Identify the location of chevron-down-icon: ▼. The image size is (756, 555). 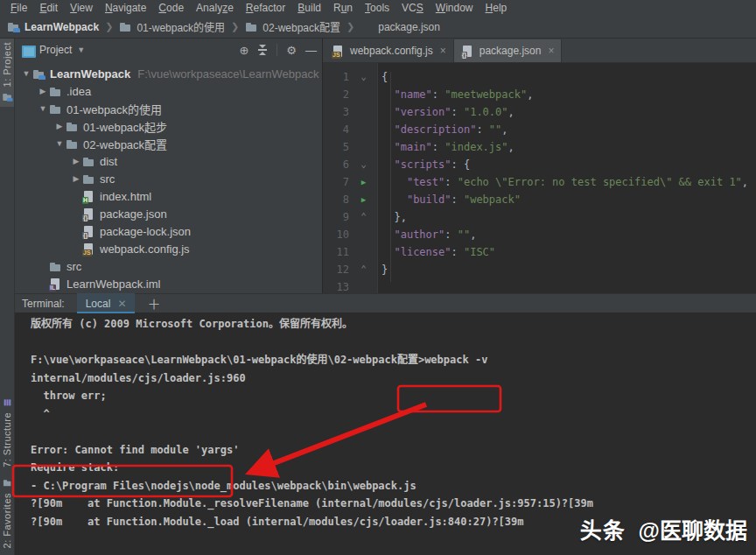
(80, 50).